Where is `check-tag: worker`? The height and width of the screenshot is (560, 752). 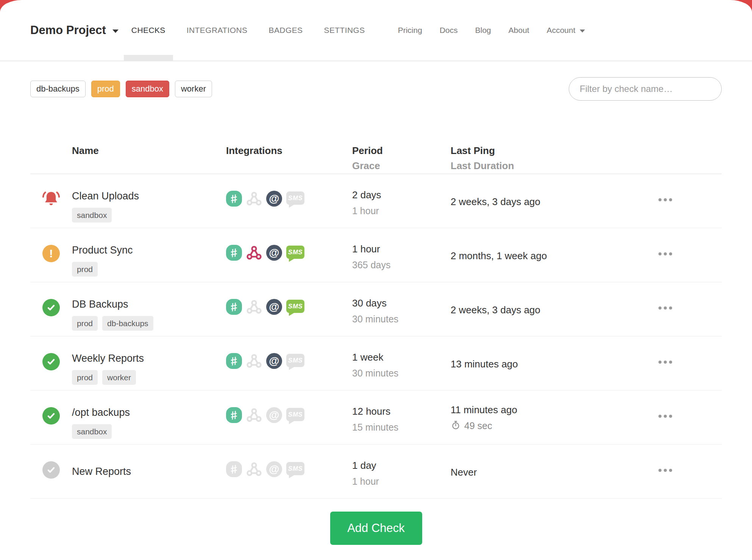 check-tag: worker is located at coordinates (119, 378).